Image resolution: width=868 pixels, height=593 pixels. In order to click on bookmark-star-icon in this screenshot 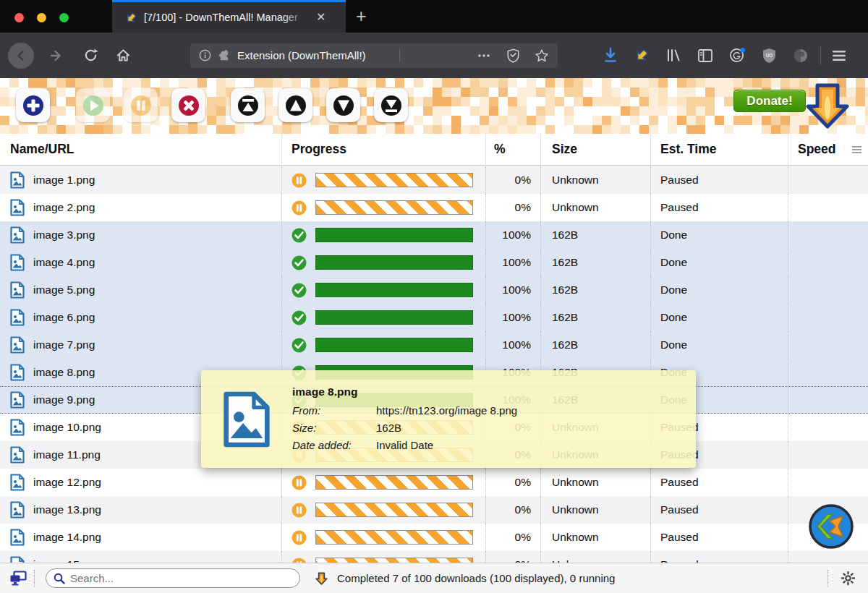, I will do `click(542, 56)`.